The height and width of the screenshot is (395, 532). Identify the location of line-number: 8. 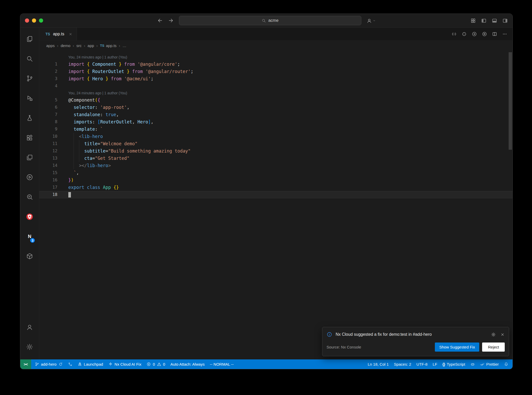
(48, 122).